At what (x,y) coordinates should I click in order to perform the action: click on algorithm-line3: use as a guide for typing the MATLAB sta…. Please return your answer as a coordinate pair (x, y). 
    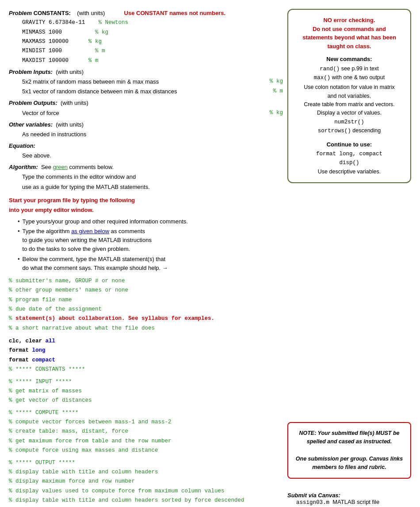
    Looking at the image, I should click on (153, 187).